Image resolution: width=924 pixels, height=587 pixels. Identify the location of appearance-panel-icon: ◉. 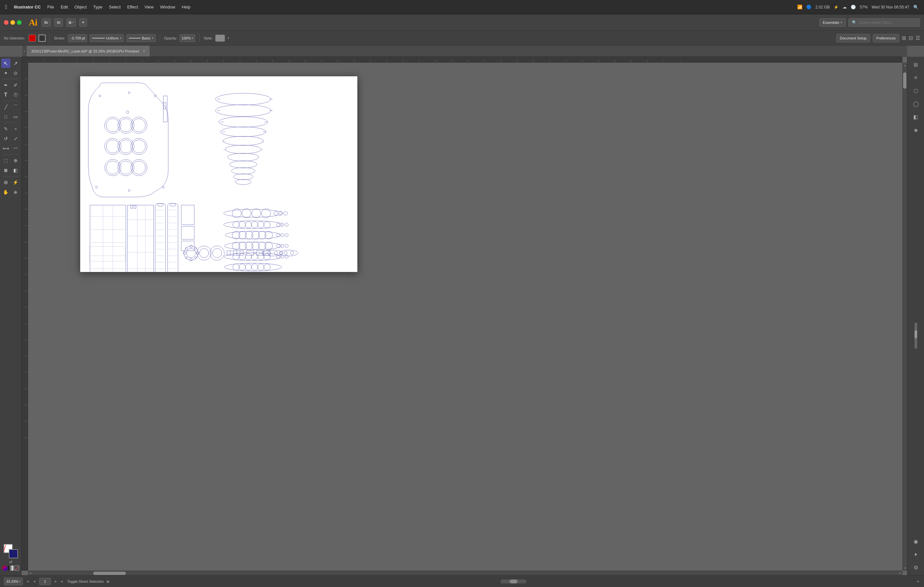
(916, 541).